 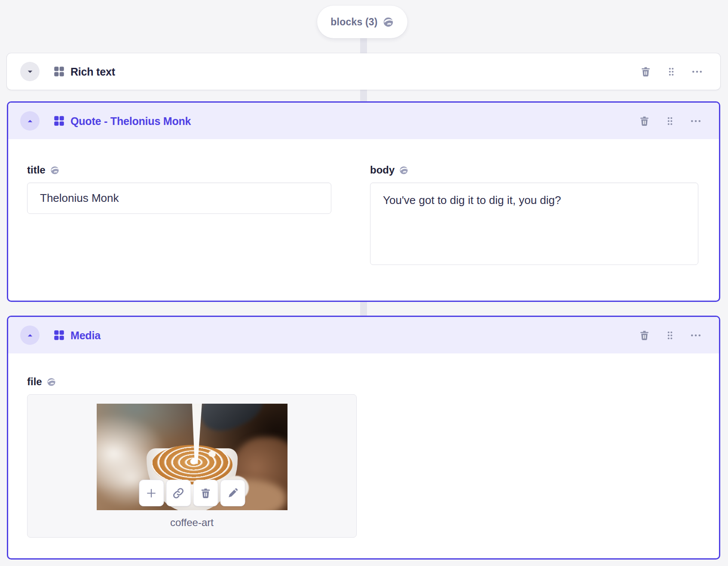 I want to click on edit-file-button, so click(x=232, y=493).